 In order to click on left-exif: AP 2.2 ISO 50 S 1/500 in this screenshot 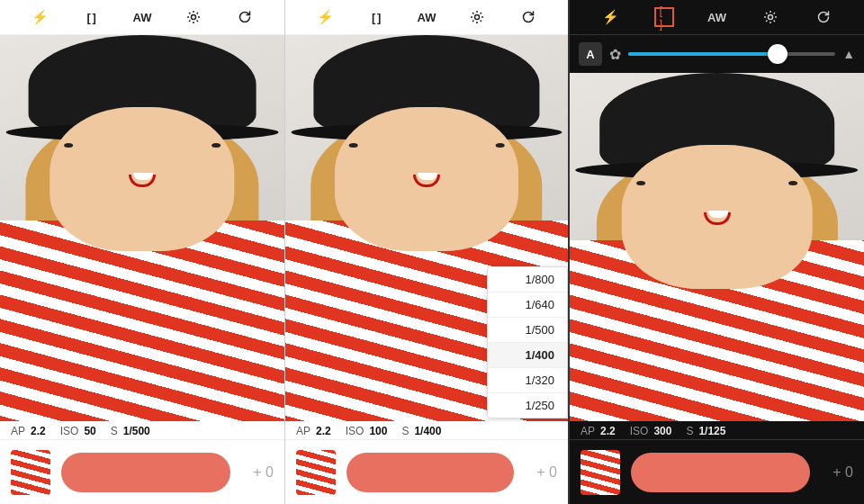, I will do `click(142, 430)`.